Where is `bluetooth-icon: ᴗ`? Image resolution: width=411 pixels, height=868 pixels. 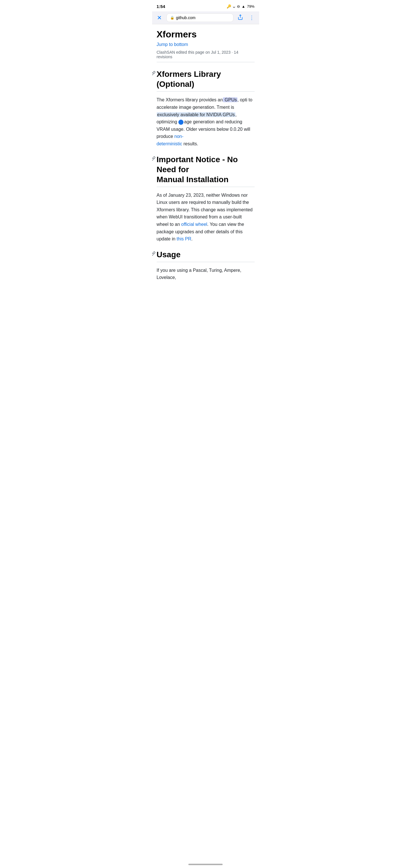
bluetooth-icon: ᴗ is located at coordinates (234, 6).